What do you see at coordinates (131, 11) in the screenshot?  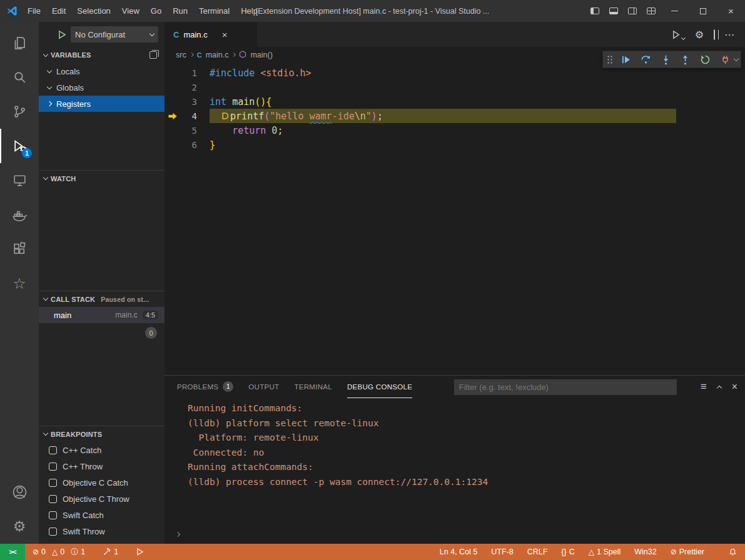 I see `menu-view: View` at bounding box center [131, 11].